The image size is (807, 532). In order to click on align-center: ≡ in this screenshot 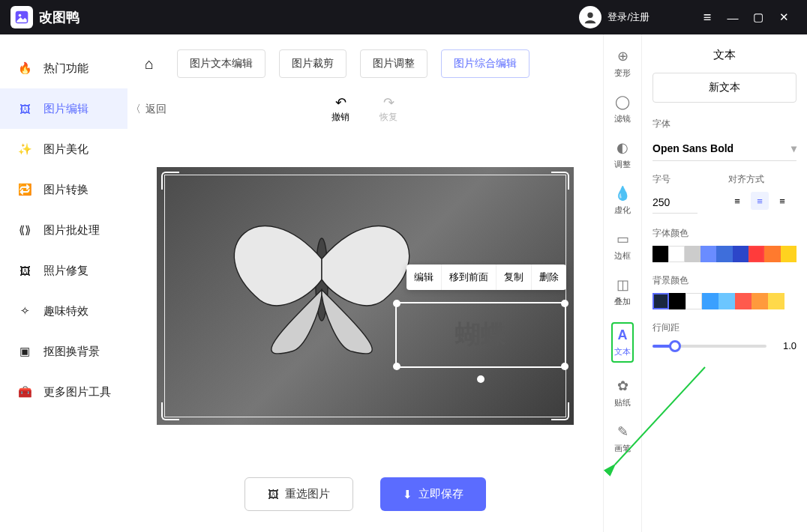, I will do `click(760, 201)`.